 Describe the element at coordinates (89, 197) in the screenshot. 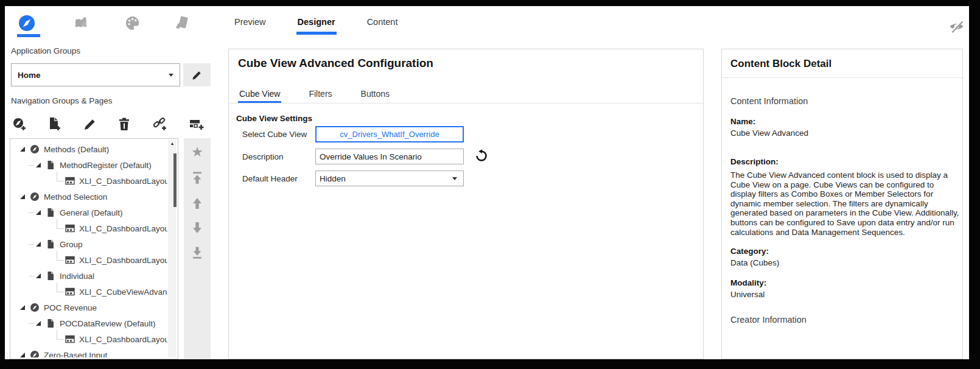

I see `tree-item: Method Selection` at that location.